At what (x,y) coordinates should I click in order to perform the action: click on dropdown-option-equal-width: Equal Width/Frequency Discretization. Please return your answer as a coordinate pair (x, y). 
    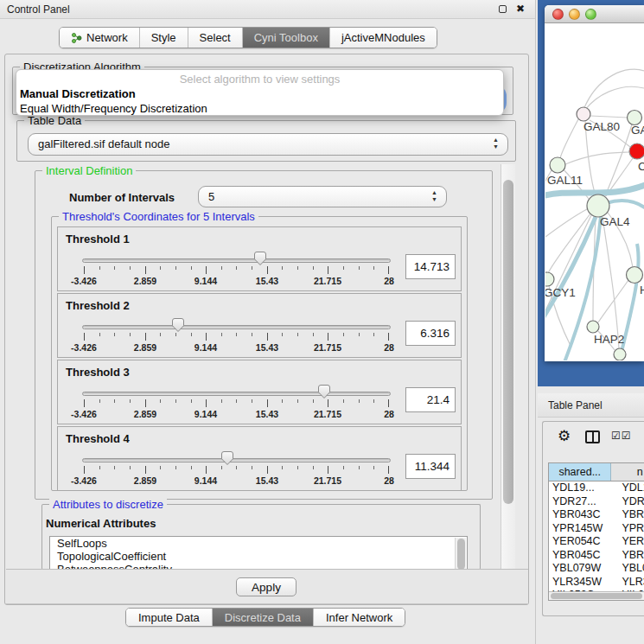
    Looking at the image, I should click on (114, 109).